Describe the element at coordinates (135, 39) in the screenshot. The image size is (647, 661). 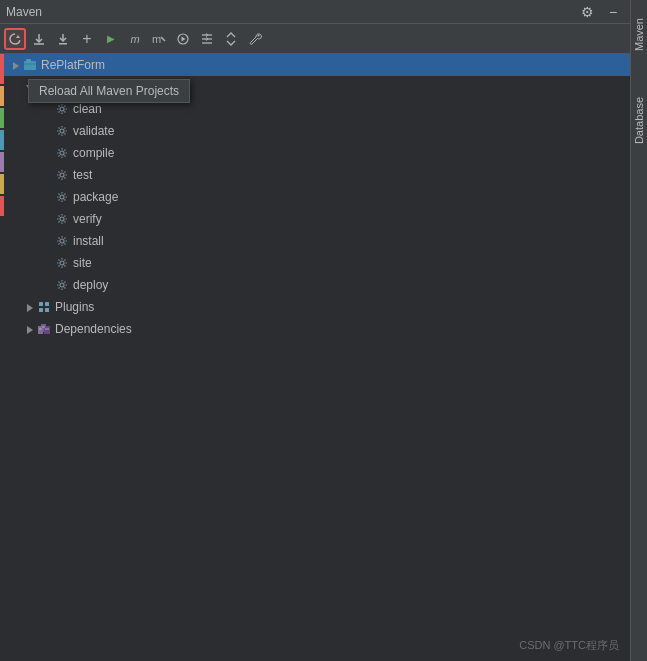
I see `run-maven-button: m` at that location.